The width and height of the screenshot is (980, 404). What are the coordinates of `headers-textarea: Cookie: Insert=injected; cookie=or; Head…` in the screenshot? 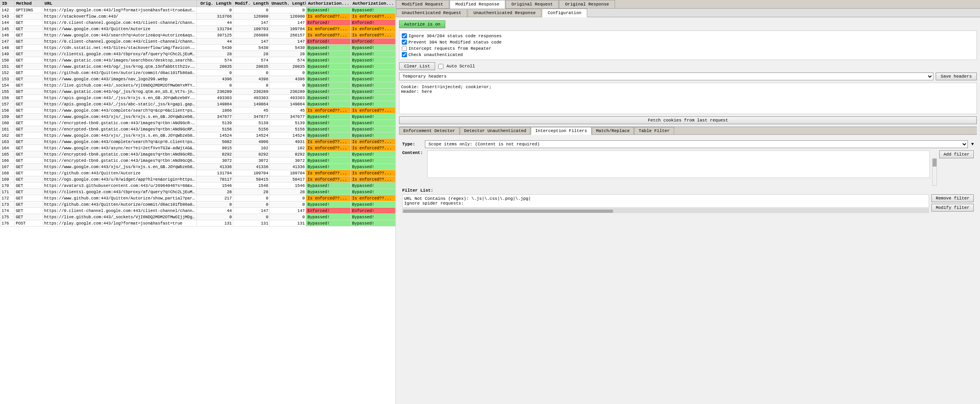 It's located at (688, 98).